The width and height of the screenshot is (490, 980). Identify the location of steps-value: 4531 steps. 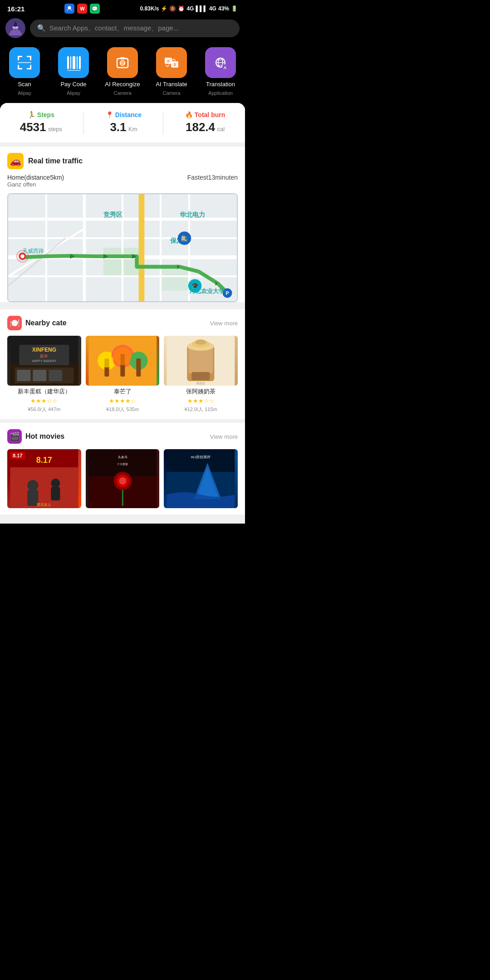
(41, 127).